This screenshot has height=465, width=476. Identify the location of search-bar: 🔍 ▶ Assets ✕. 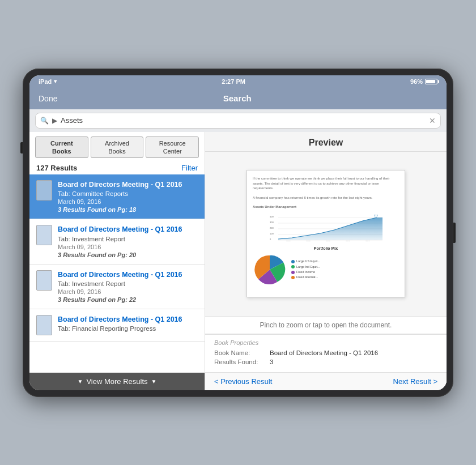
(238, 121).